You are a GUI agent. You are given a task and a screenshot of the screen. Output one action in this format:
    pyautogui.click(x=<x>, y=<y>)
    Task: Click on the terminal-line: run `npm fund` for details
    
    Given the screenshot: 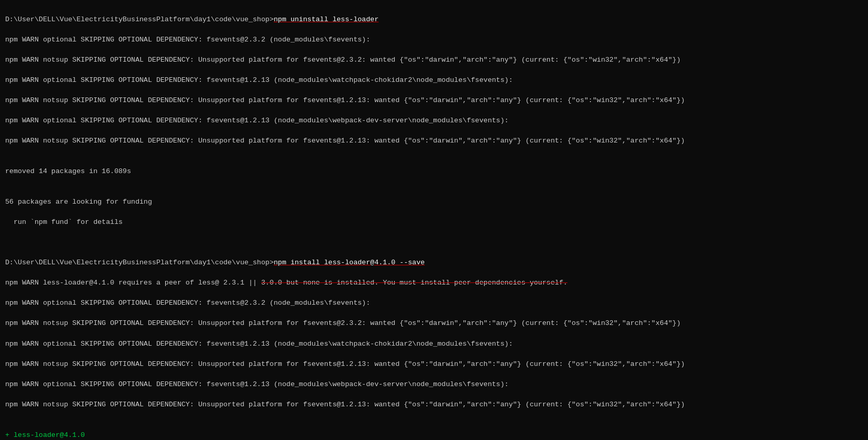 What is the action you would take?
    pyautogui.click(x=434, y=222)
    